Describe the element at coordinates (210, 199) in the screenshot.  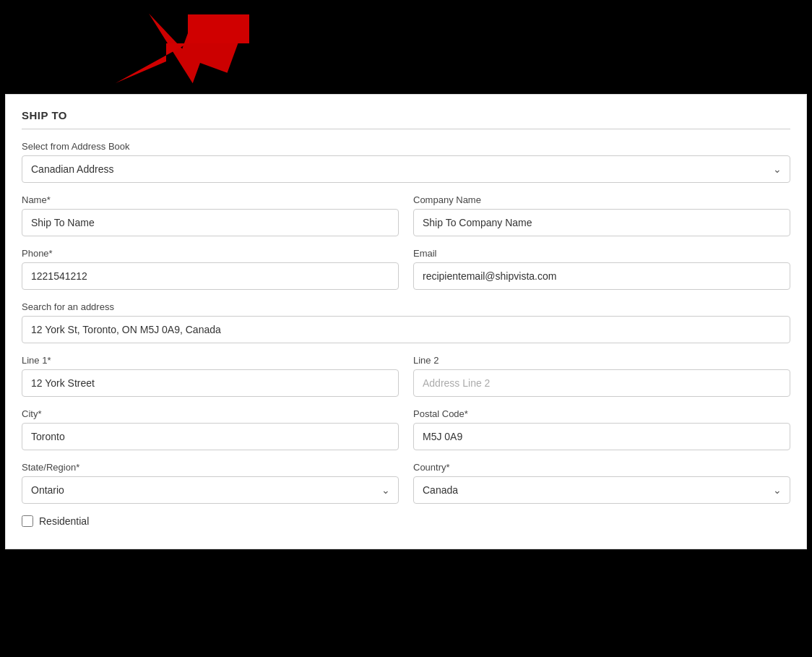
I see `name-label: Name*` at that location.